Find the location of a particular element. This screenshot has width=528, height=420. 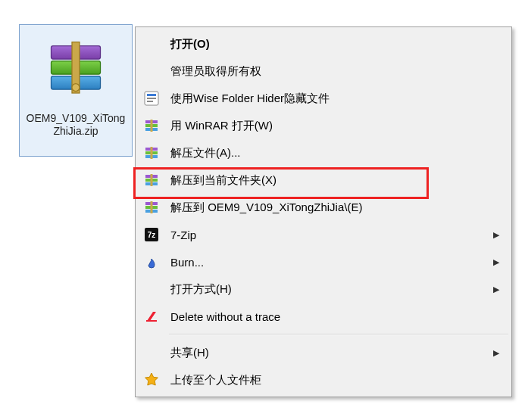

menu-separator is located at coordinates (339, 334).